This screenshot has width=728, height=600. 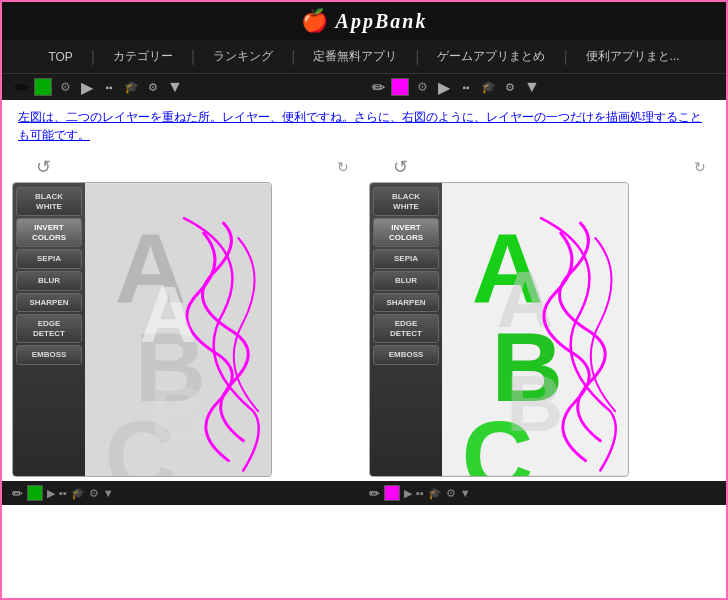 I want to click on layers-icon-bottom-right: ▪▪, so click(x=420, y=493).